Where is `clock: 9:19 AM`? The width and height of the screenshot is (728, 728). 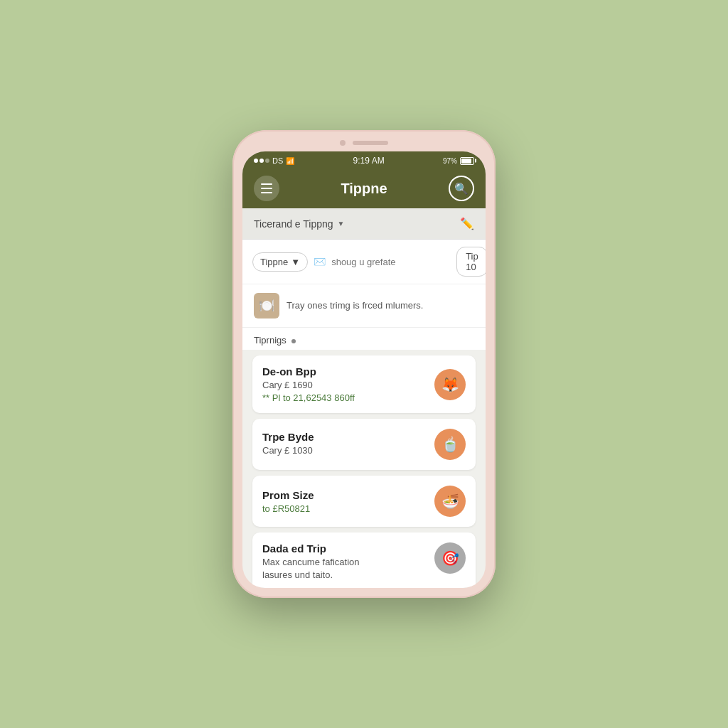
clock: 9:19 AM is located at coordinates (369, 161).